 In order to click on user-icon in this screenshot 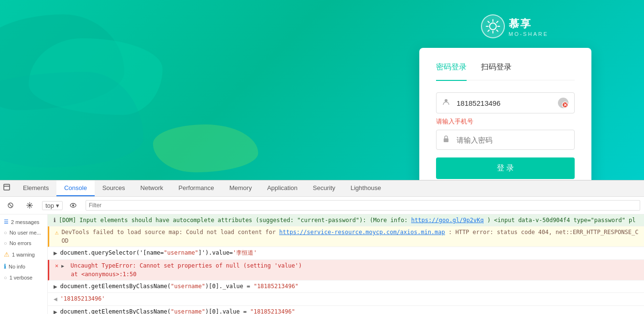, I will do `click(447, 103)`.